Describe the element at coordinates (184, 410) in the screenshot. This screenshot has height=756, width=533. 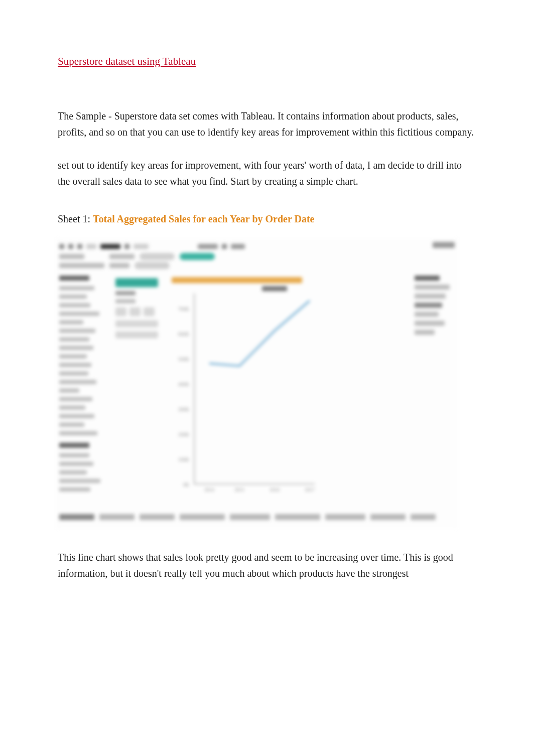
I see `y-tick: 300K` at that location.